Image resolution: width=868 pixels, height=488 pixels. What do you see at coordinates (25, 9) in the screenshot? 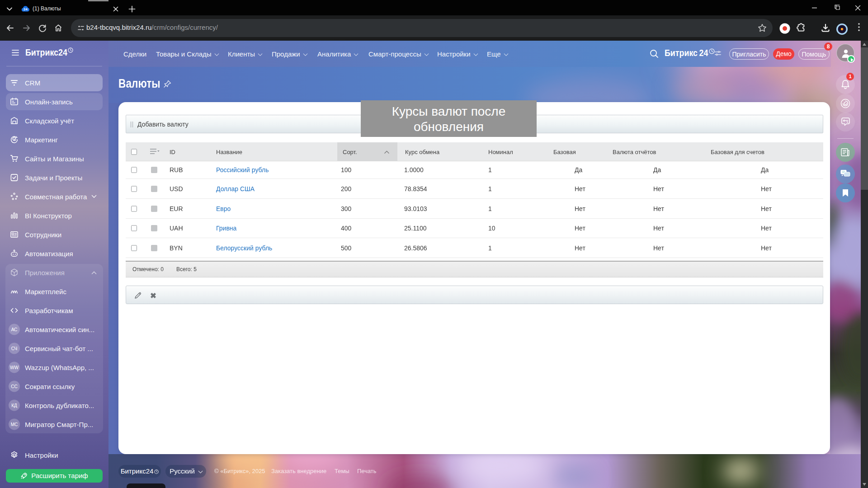
I see `svg-text: 24` at bounding box center [25, 9].